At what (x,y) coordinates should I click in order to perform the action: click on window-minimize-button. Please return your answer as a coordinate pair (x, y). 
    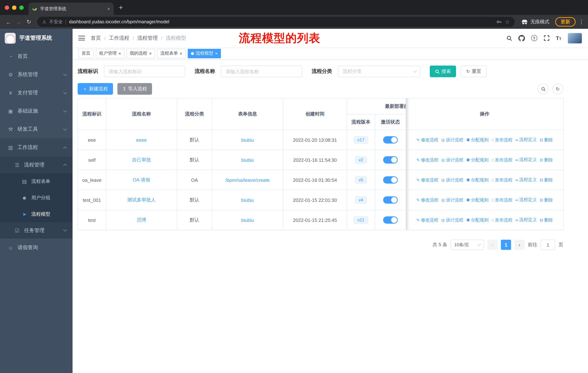
    Looking at the image, I should click on (14, 8).